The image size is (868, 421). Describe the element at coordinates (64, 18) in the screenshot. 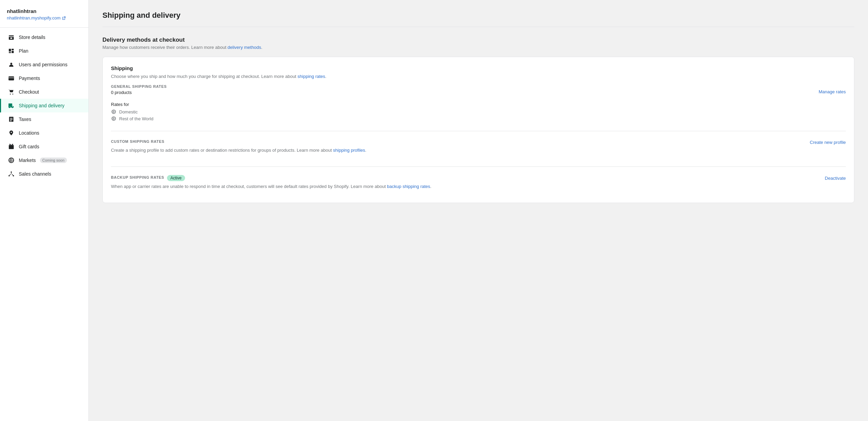

I see `external-link-icon` at that location.